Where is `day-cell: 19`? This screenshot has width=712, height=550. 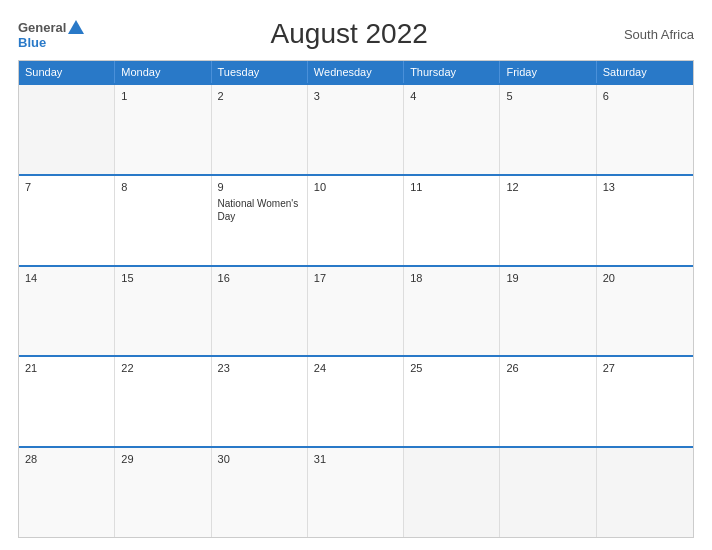
day-cell: 19 is located at coordinates (548, 312).